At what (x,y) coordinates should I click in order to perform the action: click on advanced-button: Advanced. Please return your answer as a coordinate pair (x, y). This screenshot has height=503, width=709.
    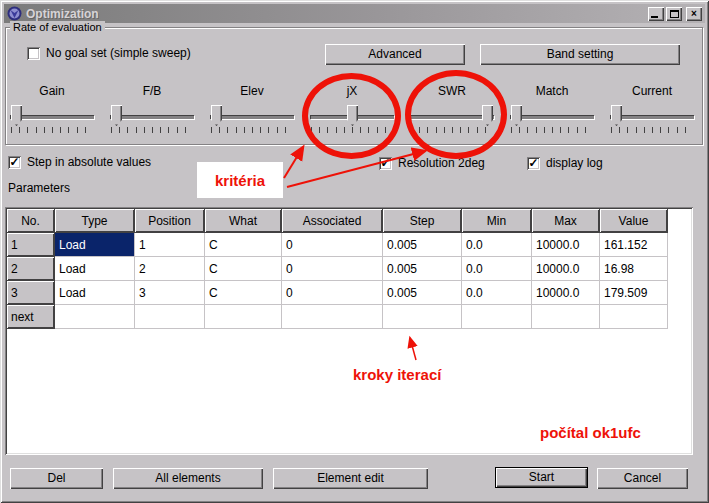
    Looking at the image, I should click on (395, 54).